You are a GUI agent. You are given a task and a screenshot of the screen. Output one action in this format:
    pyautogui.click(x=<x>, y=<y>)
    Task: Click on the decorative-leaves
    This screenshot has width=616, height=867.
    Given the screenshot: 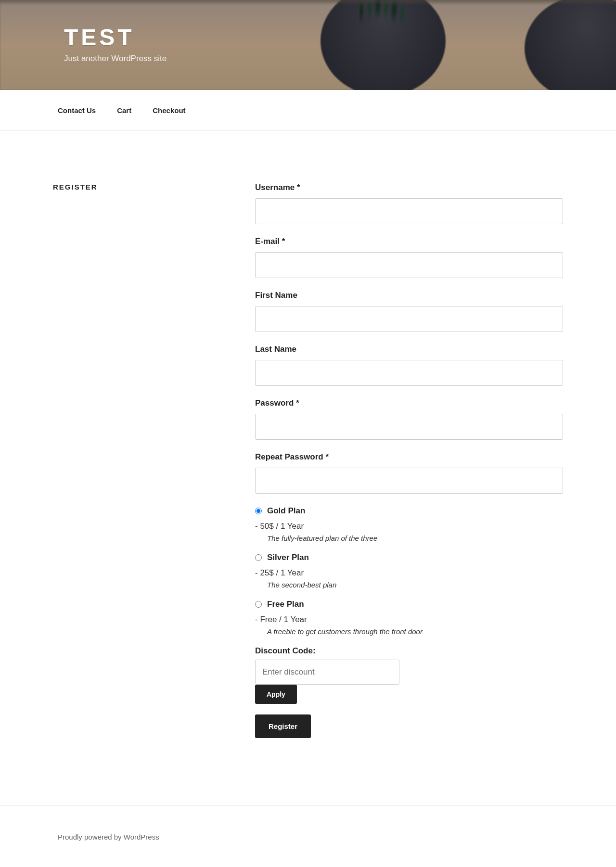 What is the action you would take?
    pyautogui.click(x=386, y=20)
    